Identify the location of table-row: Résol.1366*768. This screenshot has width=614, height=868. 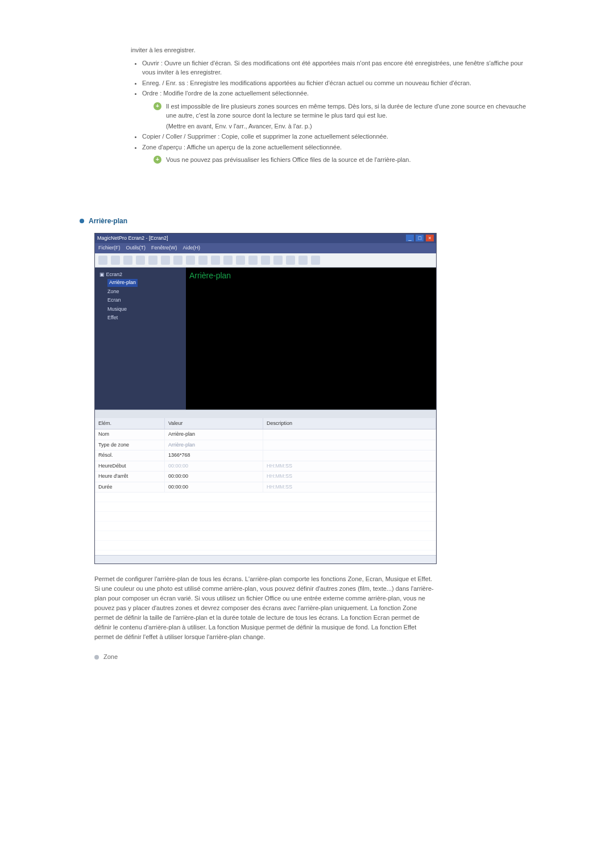
(265, 456).